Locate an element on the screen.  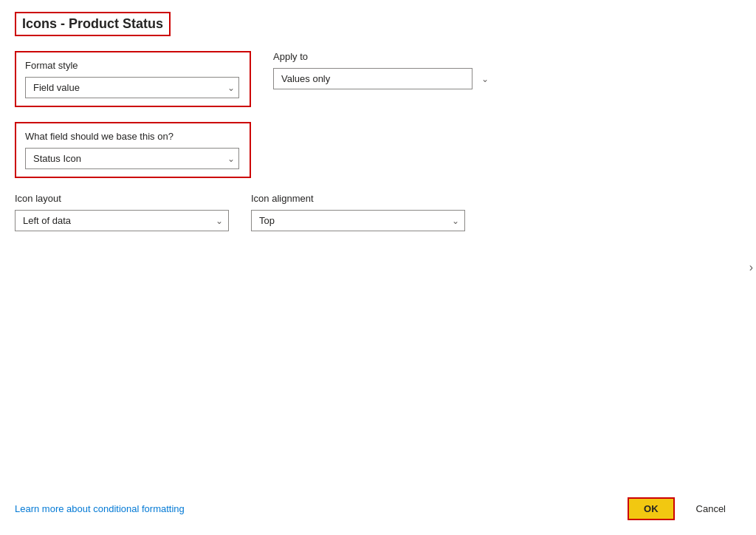
button-group: OK Cancel is located at coordinates (684, 508).